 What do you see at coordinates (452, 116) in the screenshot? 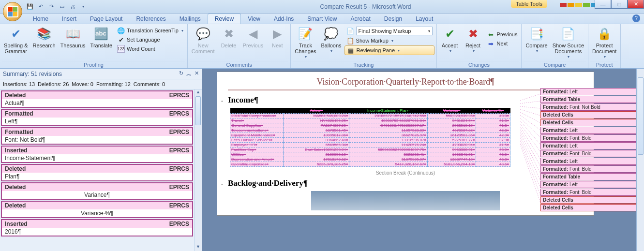
I see `table-cell: 550,320,939.36¤` at bounding box center [452, 116].